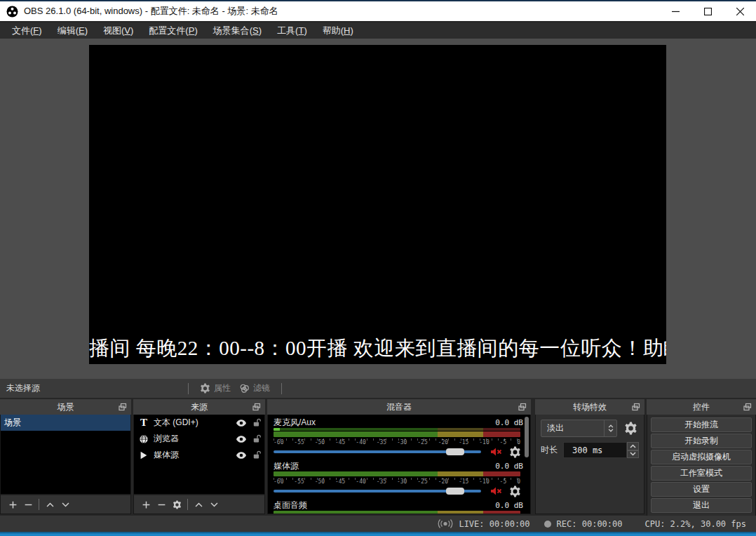 The height and width of the screenshot is (536, 756). Describe the element at coordinates (548, 524) in the screenshot. I see `record-dot-icon` at that location.